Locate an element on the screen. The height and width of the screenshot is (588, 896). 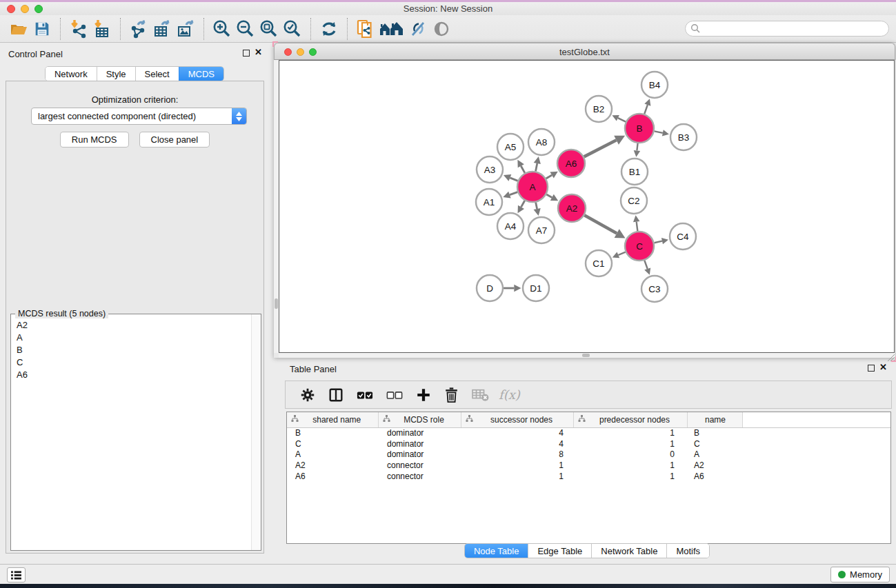
edge-C-C3 is located at coordinates (646, 265).